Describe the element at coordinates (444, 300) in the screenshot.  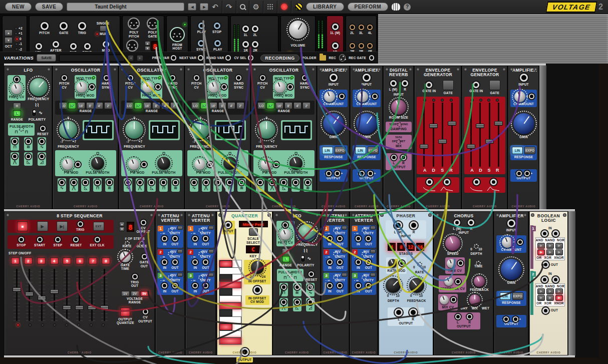
I see `mix-cv-knob` at that location.